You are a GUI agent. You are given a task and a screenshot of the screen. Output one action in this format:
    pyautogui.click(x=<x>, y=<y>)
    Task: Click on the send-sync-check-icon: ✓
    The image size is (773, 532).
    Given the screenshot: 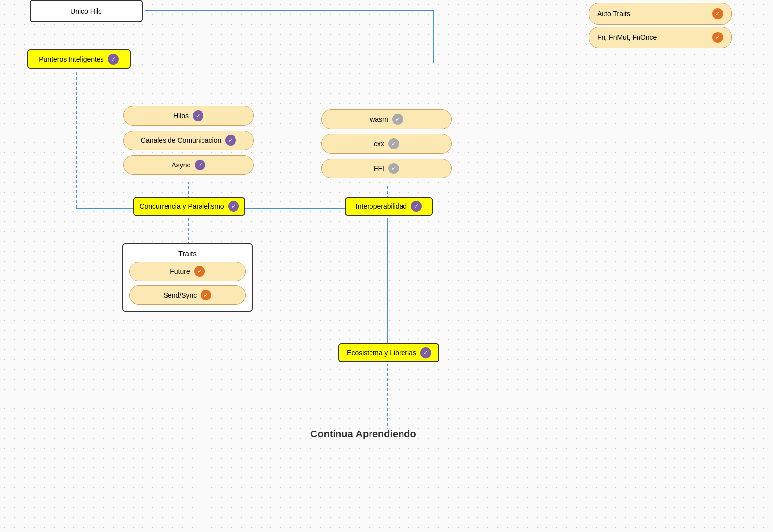 What is the action you would take?
    pyautogui.click(x=206, y=295)
    